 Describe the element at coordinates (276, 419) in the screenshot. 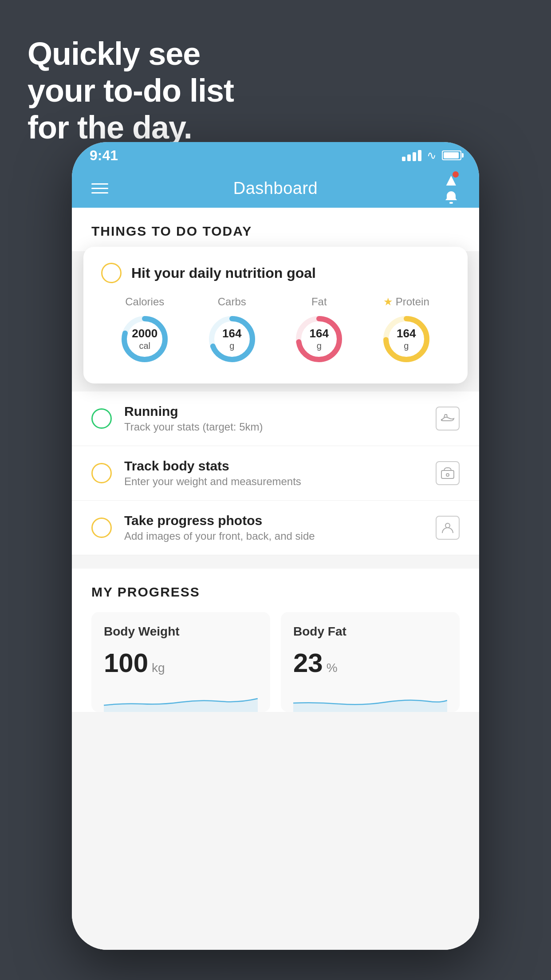

I see `todo-item-running: Running Track your stats (target: 5km)` at that location.